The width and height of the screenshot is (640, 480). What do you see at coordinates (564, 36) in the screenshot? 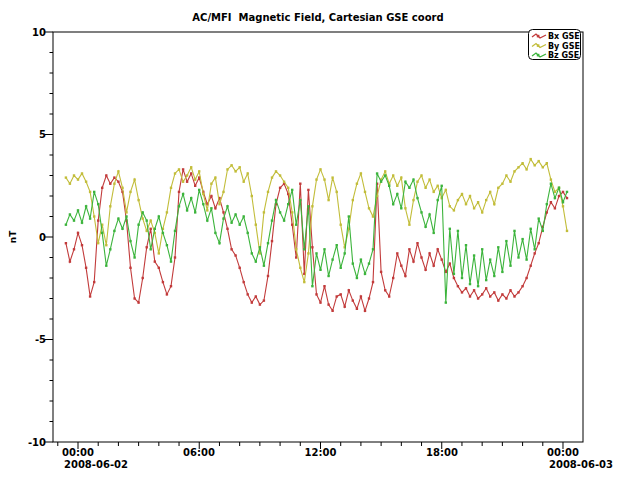
I see `legend-item-bx: Bx GSE` at bounding box center [564, 36].